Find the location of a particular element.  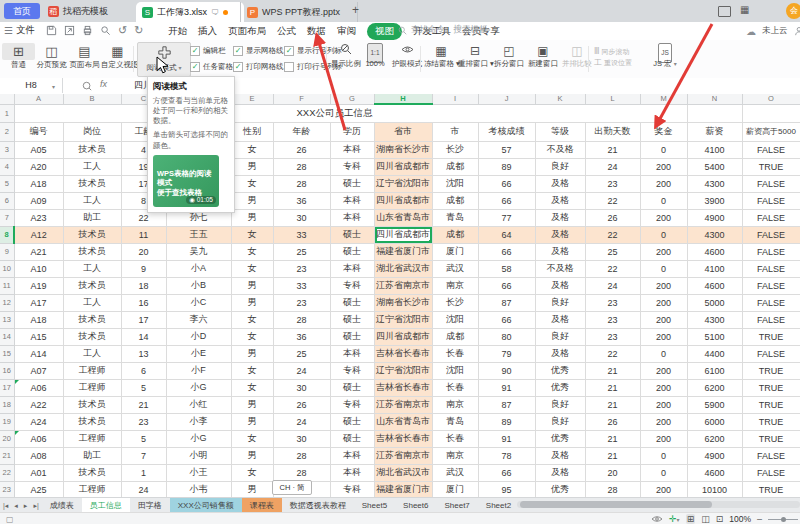

cell-N21: 4900 is located at coordinates (714, 456).